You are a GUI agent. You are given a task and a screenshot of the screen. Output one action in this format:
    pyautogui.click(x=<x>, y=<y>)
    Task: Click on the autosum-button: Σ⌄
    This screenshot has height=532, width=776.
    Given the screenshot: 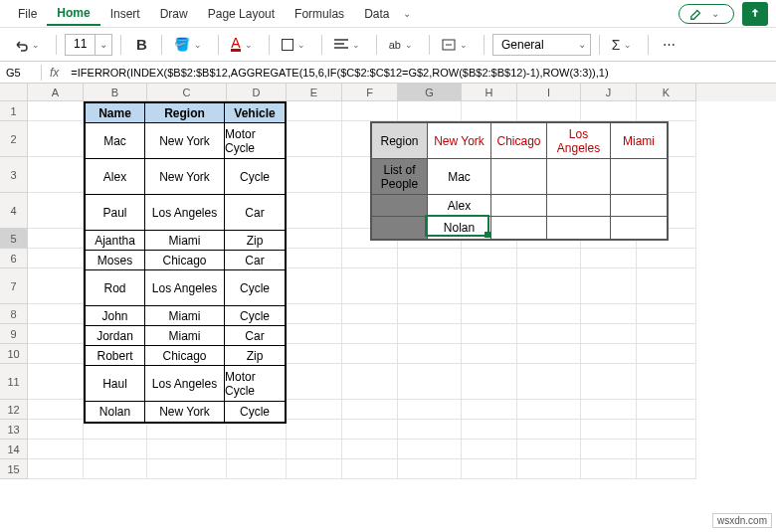 What is the action you would take?
    pyautogui.click(x=625, y=45)
    